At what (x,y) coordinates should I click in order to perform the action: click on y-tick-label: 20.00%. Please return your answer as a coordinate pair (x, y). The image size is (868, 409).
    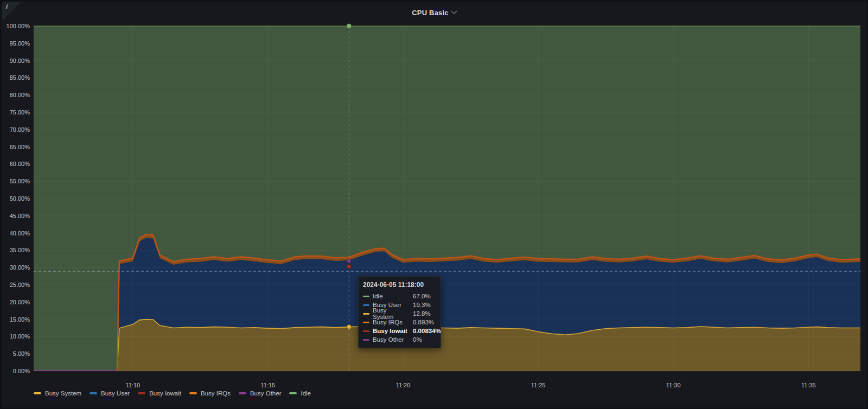
    Looking at the image, I should click on (20, 302).